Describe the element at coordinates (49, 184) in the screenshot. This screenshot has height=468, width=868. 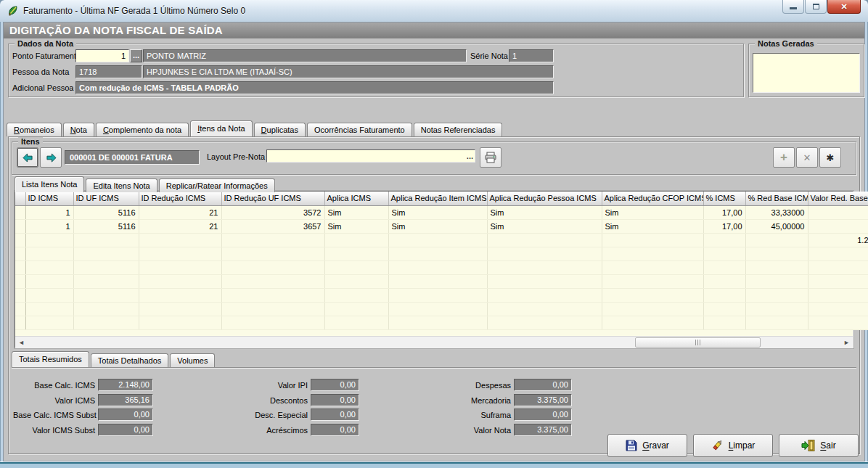
I see `item-tab-lista-itens-nota: Lista Itens Nota` at that location.